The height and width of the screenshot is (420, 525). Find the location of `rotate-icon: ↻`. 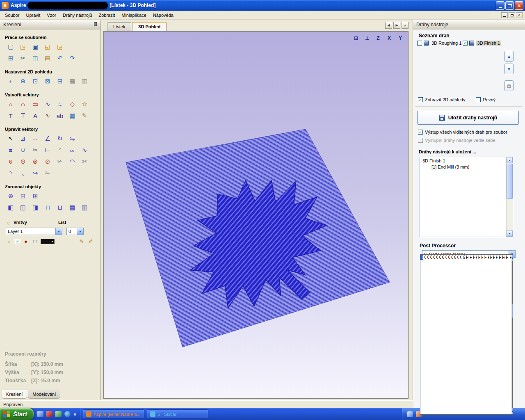

rotate-icon: ↻ is located at coordinates (60, 139).